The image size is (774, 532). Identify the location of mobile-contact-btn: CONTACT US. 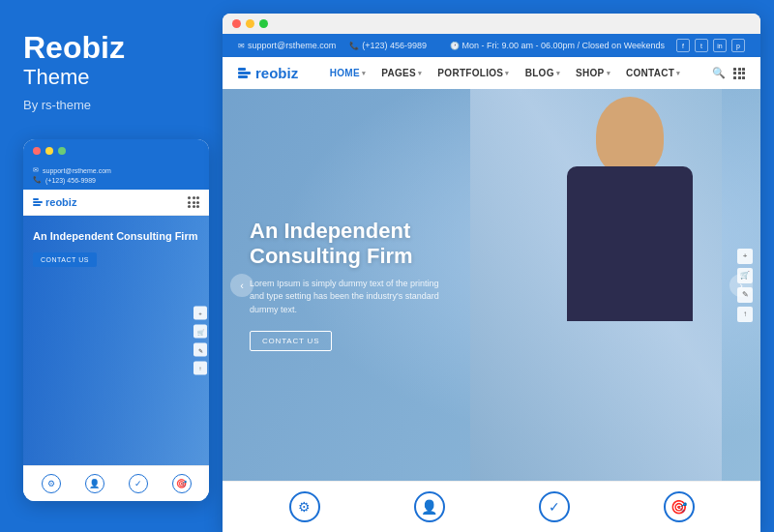
(65, 259).